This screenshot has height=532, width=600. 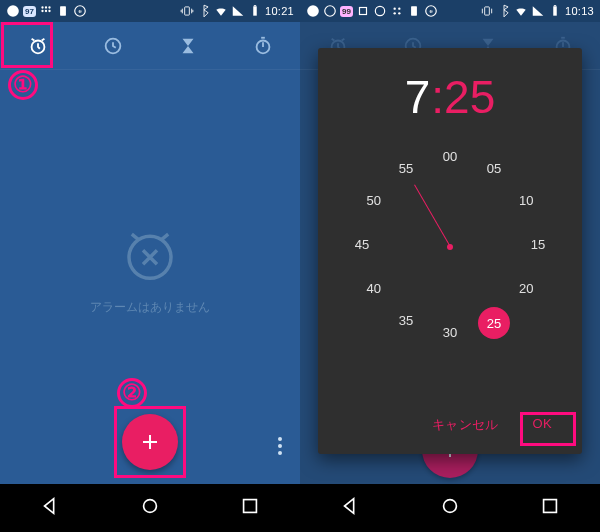 I want to click on dialog-actions: キャンセル OK, so click(x=450, y=426).